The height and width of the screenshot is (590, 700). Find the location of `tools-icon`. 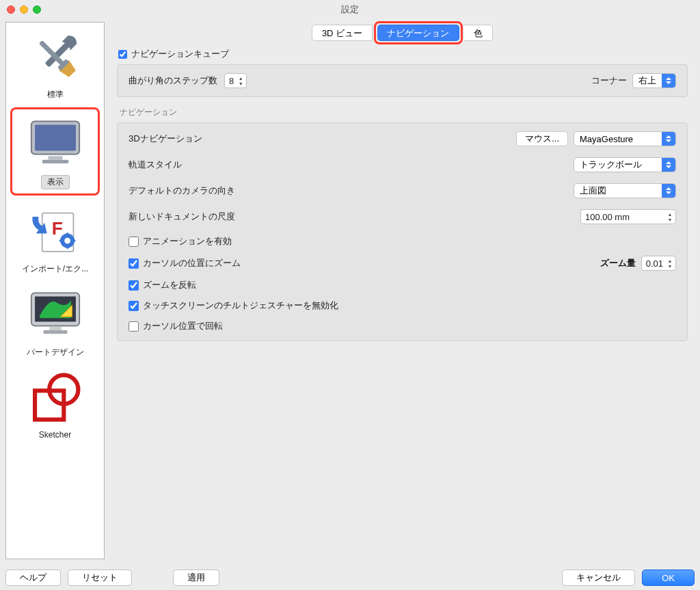

tools-icon is located at coordinates (55, 57).